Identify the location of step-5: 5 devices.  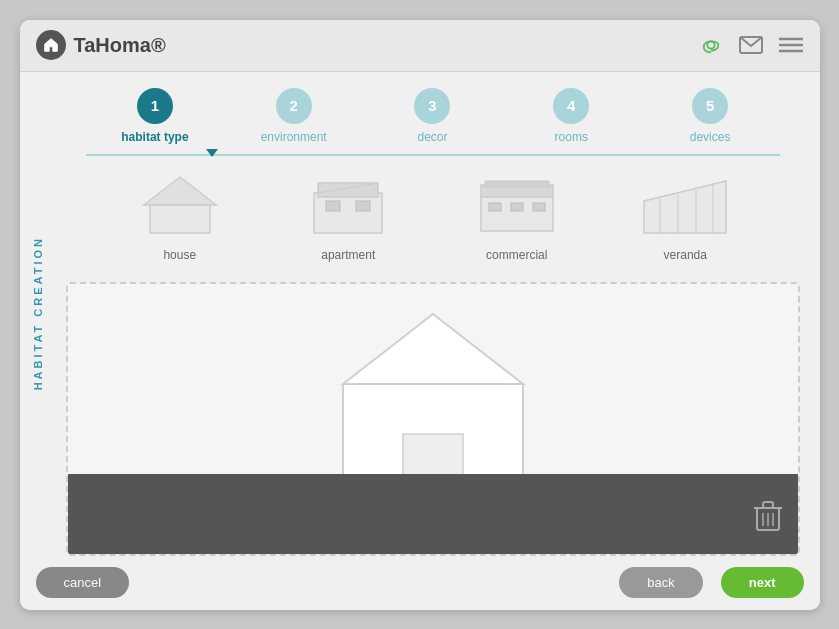
(710, 116).